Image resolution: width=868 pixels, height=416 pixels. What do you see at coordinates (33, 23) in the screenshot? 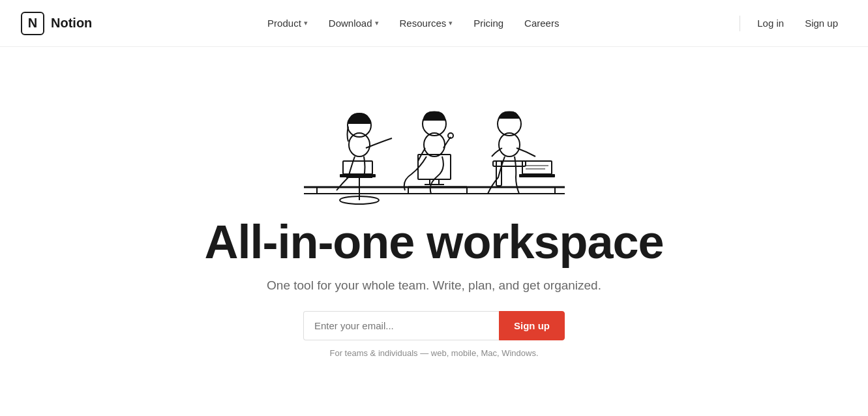
I see `logo-icon: N` at bounding box center [33, 23].